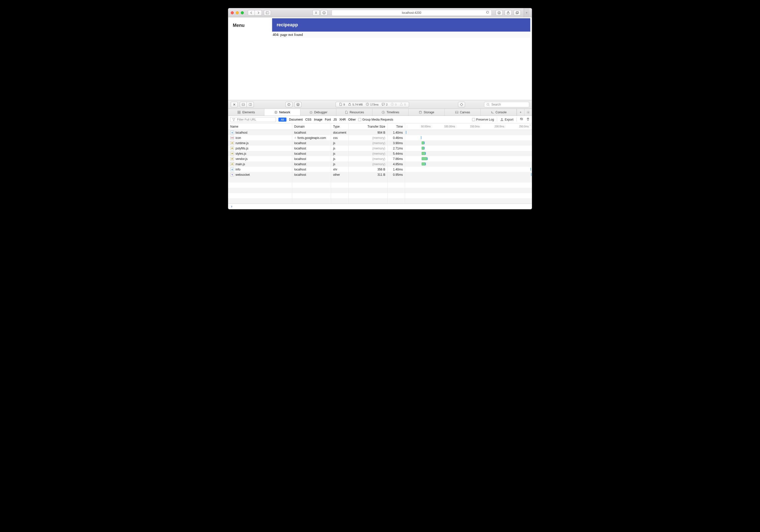 The width and height of the screenshot is (760, 532). I want to click on filter-css: CSS, so click(309, 120).